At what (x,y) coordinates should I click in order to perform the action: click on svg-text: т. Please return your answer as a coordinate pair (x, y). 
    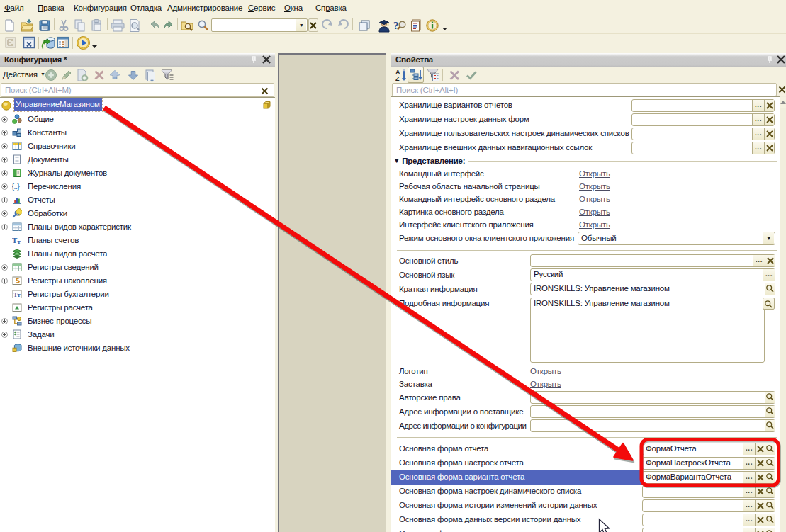
    Looking at the image, I should click on (20, 242).